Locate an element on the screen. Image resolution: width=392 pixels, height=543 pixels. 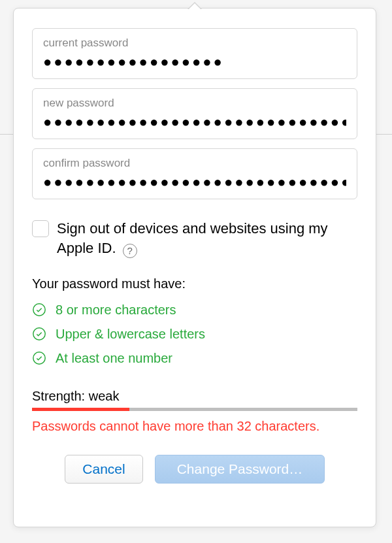
requirement-item: Upper & lowercase letters is located at coordinates (195, 335).